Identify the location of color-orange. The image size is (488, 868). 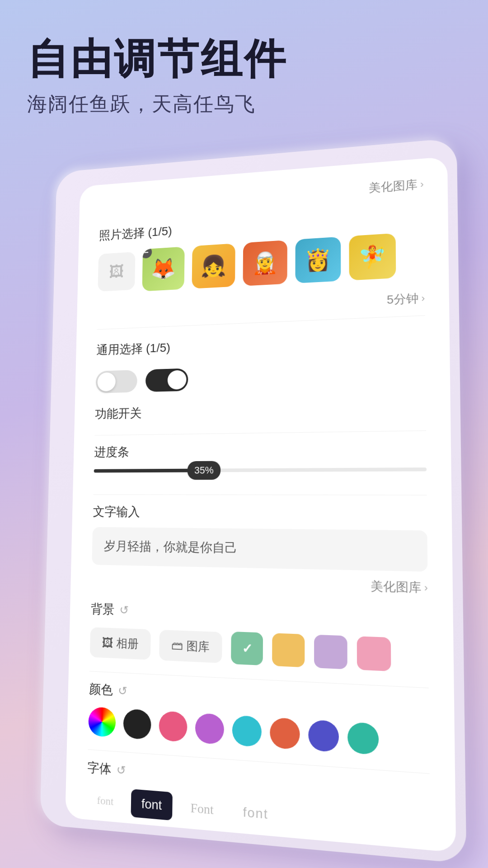
(285, 734).